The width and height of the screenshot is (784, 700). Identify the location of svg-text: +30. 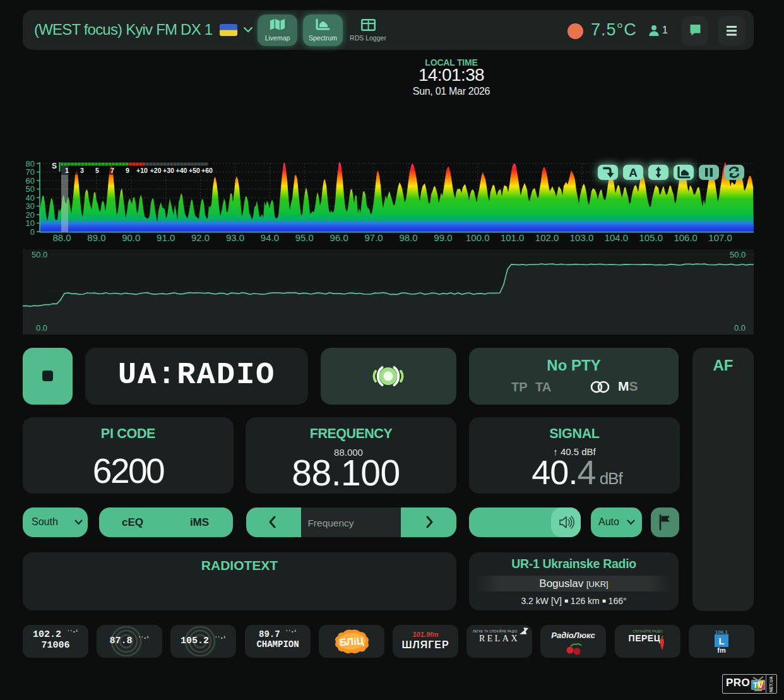
(169, 170).